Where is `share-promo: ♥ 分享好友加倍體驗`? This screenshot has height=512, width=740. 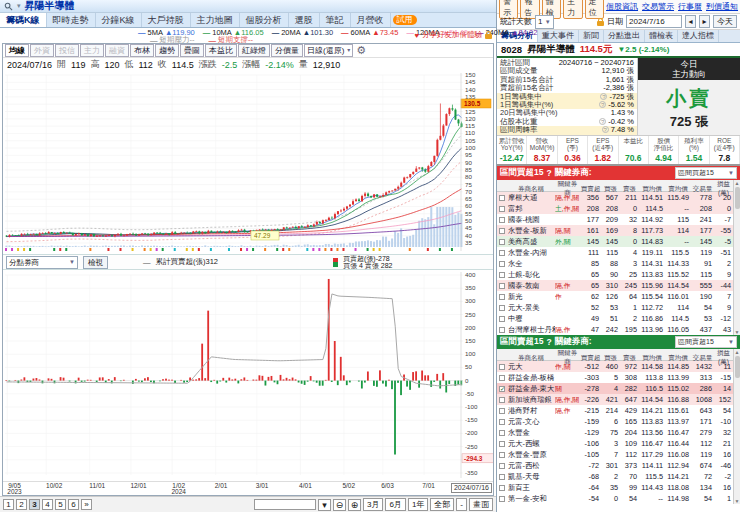 share-promo: ♥ 分享好友加倍體驗 is located at coordinates (454, 35).